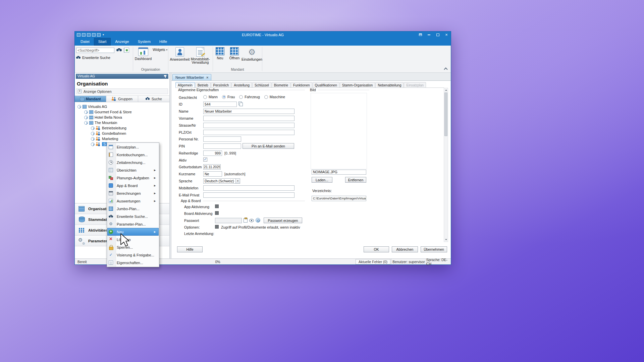 This screenshot has width=644, height=362. Describe the element at coordinates (133, 193) in the screenshot. I see `menu-item-berechnungen: Berechnungen ▶` at that location.